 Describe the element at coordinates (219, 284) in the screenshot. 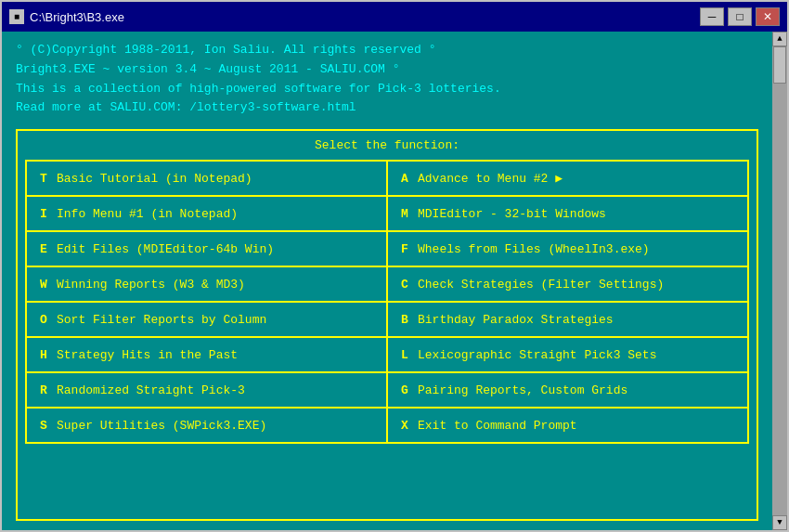

I see `menu-label-W: Winning Reports (W3 & MD3)` at that location.